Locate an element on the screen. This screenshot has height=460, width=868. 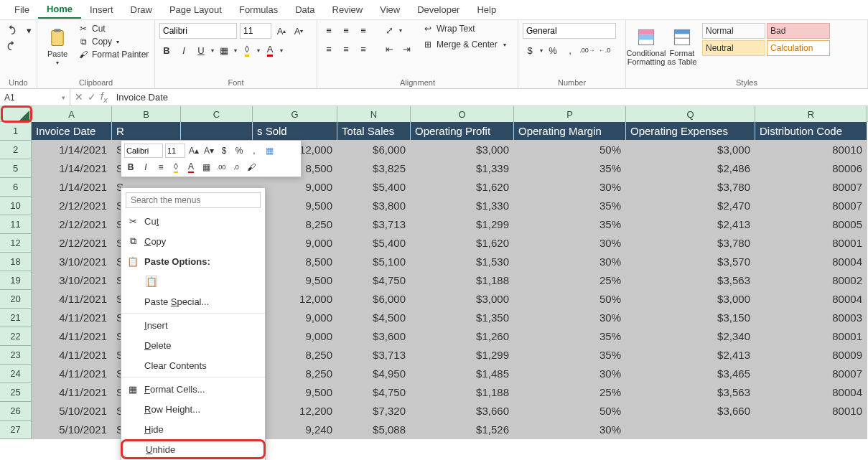
row-header-24: 24 is located at coordinates (16, 374).